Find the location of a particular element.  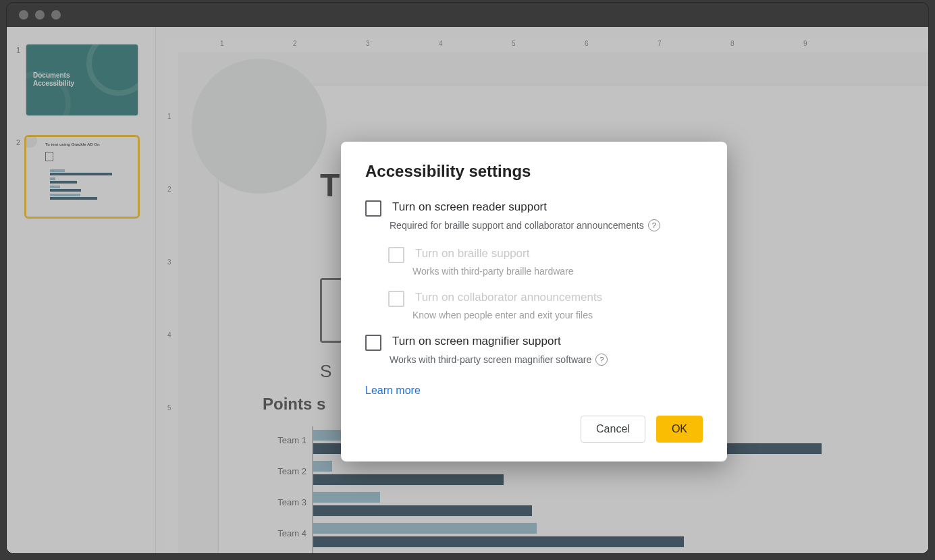

option-label: Turn on screen magnifier support is located at coordinates (477, 341).